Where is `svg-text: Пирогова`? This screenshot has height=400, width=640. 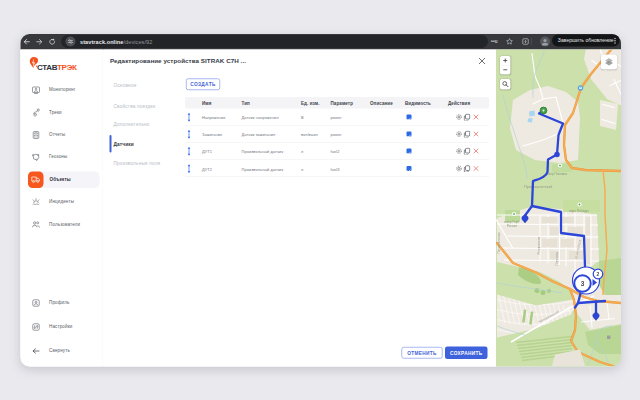 svg-text: Пирогова is located at coordinates (557, 258).